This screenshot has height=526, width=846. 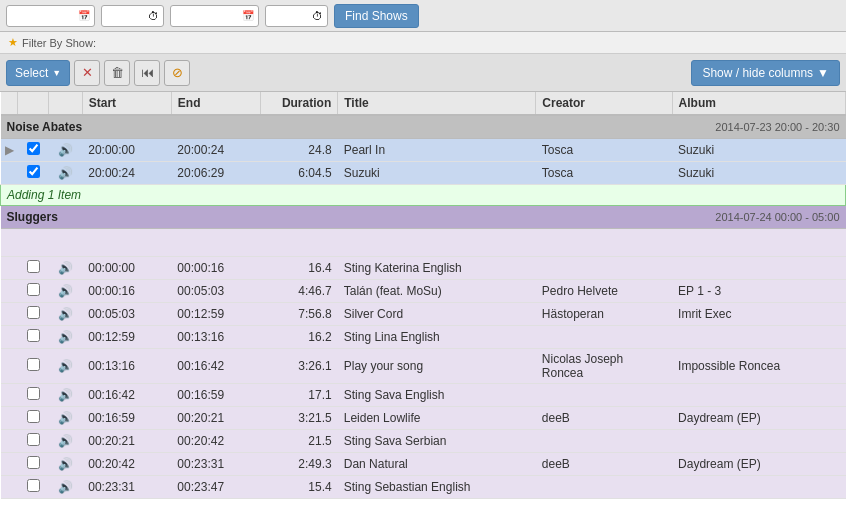 What do you see at coordinates (604, 150) in the screenshot?
I see `row-creator: Tosca` at bounding box center [604, 150].